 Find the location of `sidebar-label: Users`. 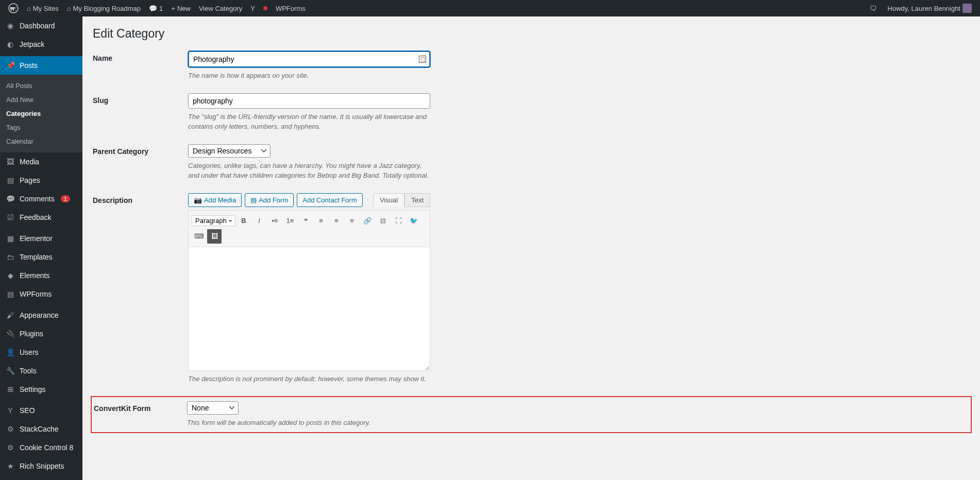

sidebar-label: Users is located at coordinates (29, 352).